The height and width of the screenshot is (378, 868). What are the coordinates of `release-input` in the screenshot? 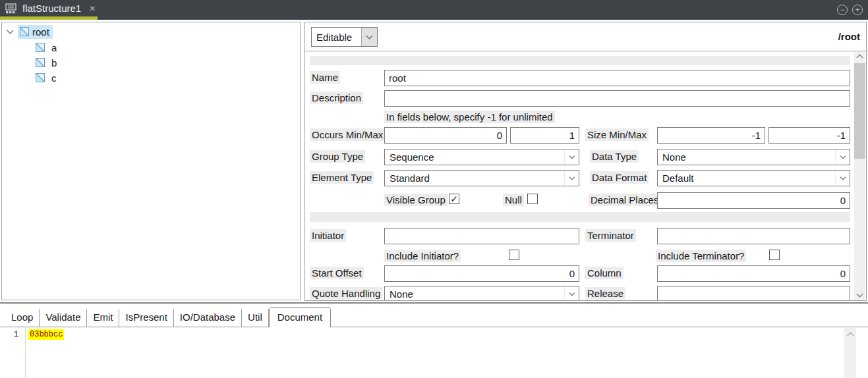 It's located at (754, 293).